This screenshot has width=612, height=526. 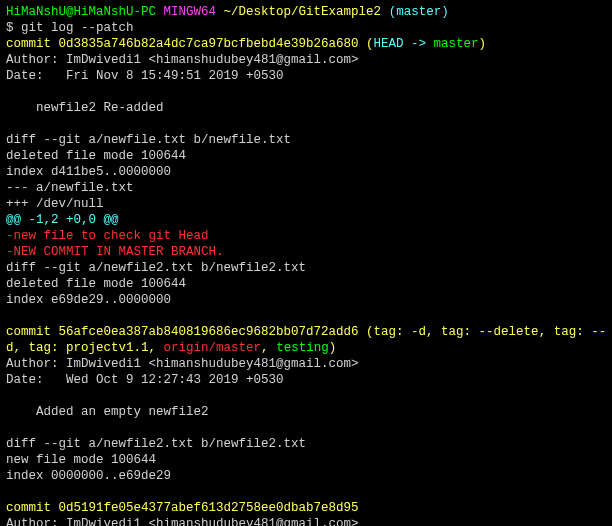 What do you see at coordinates (81, 12) in the screenshot?
I see `user-host: HiMaNshU@HiMaNshU-PC` at bounding box center [81, 12].